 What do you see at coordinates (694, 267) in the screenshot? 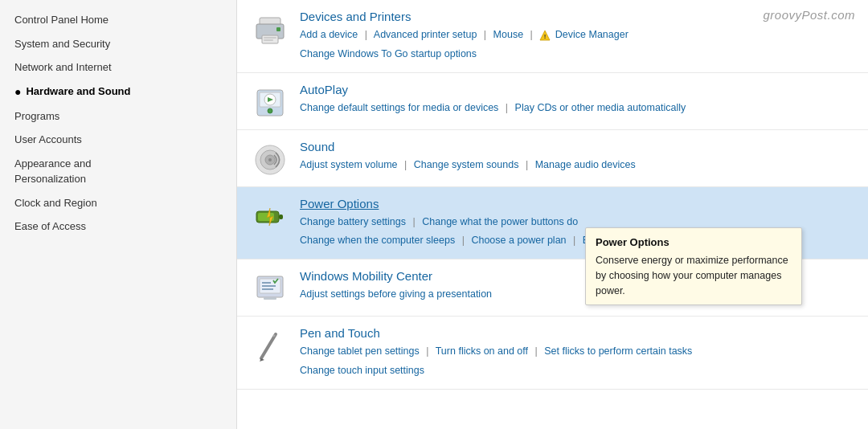
I see `tooltip-popup: Power Options Conserve energy or maximiz…` at bounding box center [694, 267].